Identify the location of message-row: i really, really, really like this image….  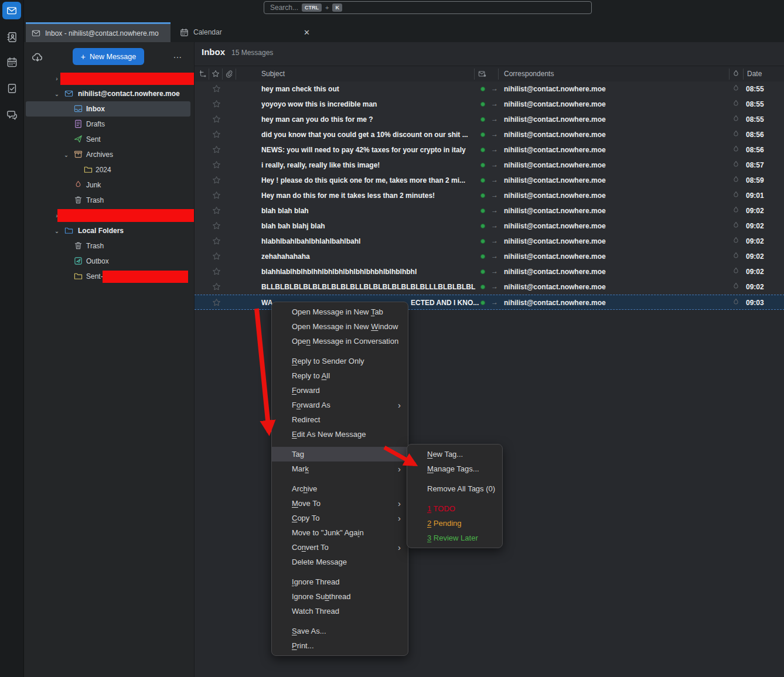
(489, 165).